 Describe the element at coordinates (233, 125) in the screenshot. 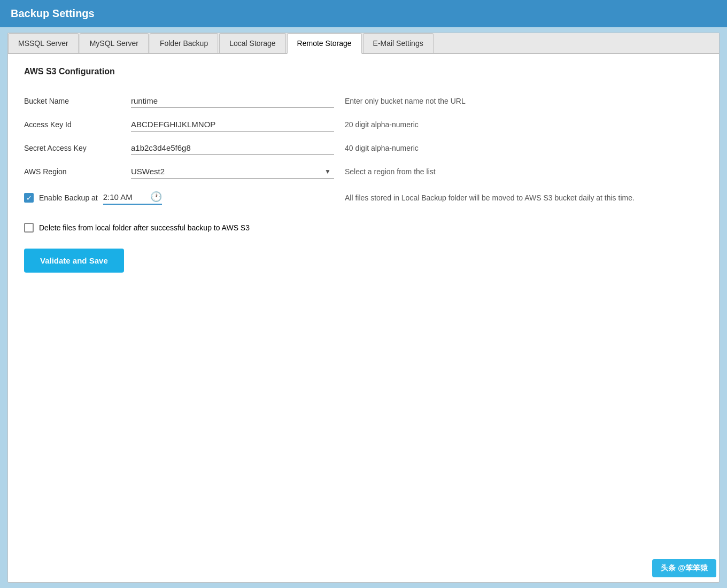

I see `access-key-id-input` at that location.